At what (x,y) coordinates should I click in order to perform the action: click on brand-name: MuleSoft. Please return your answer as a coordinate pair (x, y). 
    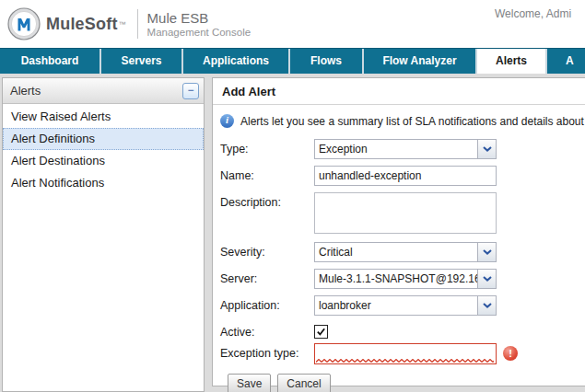
    Looking at the image, I should click on (82, 24).